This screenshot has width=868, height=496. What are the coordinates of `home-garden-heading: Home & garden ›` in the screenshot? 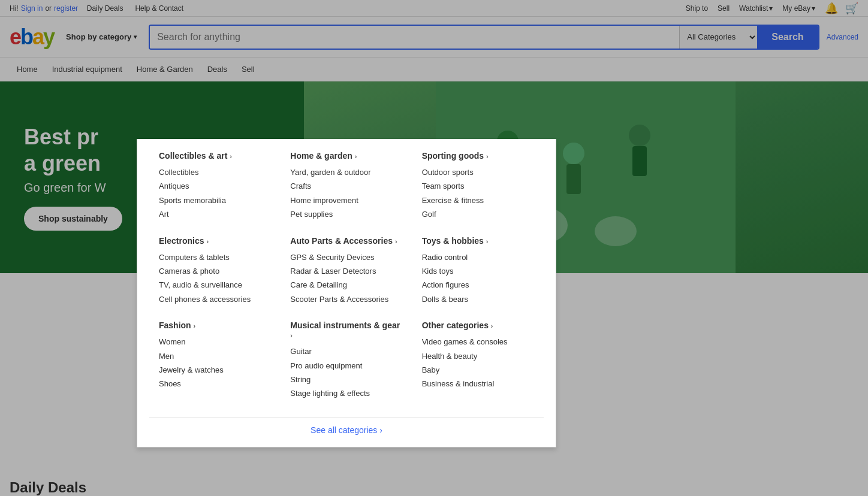 It's located at (346, 156).